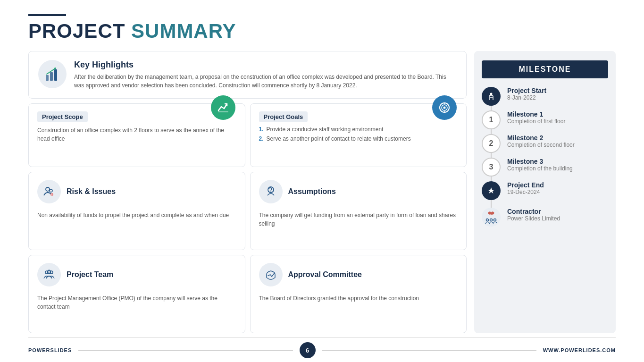 Image resolution: width=644 pixels, height=362 pixels. Describe the element at coordinates (91, 192) in the screenshot. I see `risks-title: Risk & Issues` at that location.